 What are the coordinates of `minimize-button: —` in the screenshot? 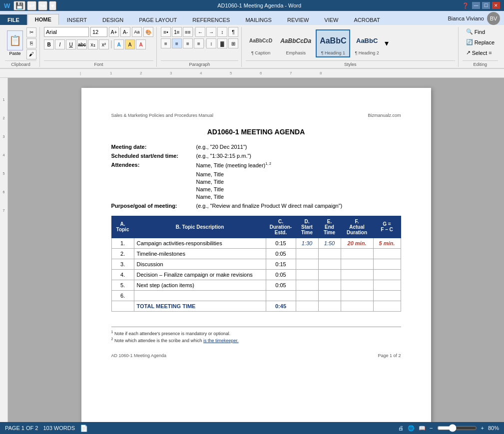 It's located at (476, 5).